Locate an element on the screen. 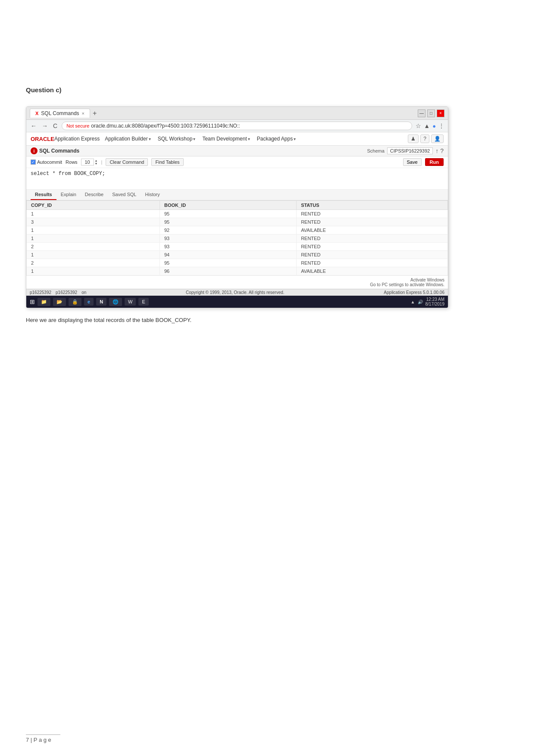 The image size is (535, 756). autocommit-label: Autocommit is located at coordinates (50, 162).